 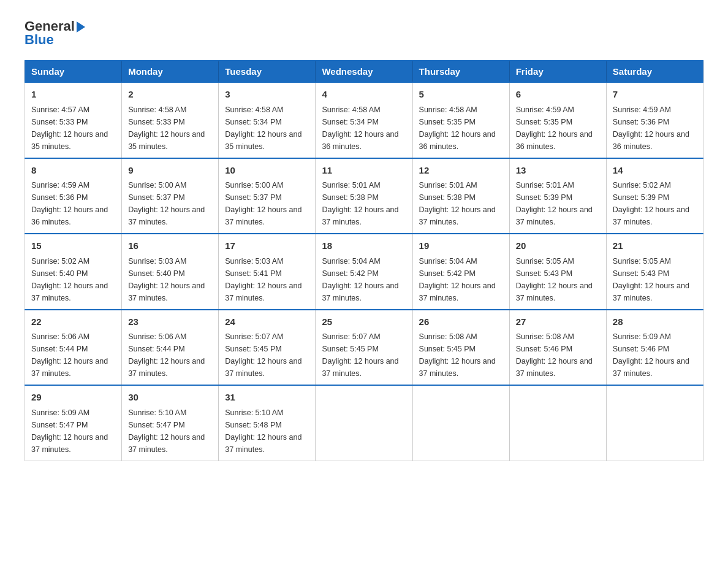 What do you see at coordinates (74, 397) in the screenshot?
I see `day-number: 29` at bounding box center [74, 397].